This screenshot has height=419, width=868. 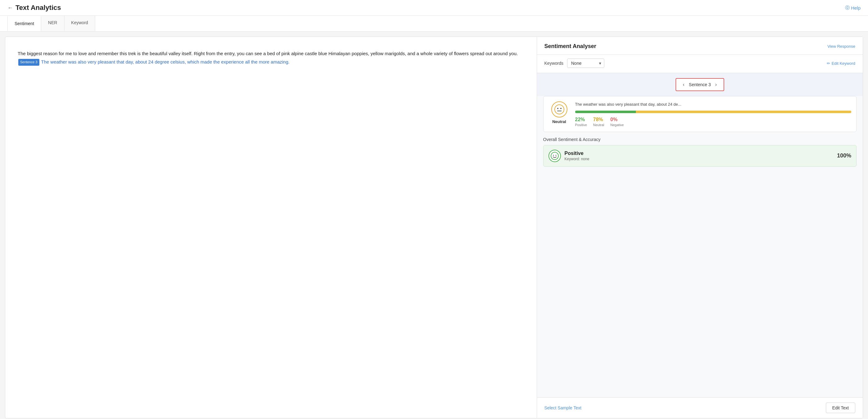 I want to click on back-icon: ←, so click(x=10, y=8).